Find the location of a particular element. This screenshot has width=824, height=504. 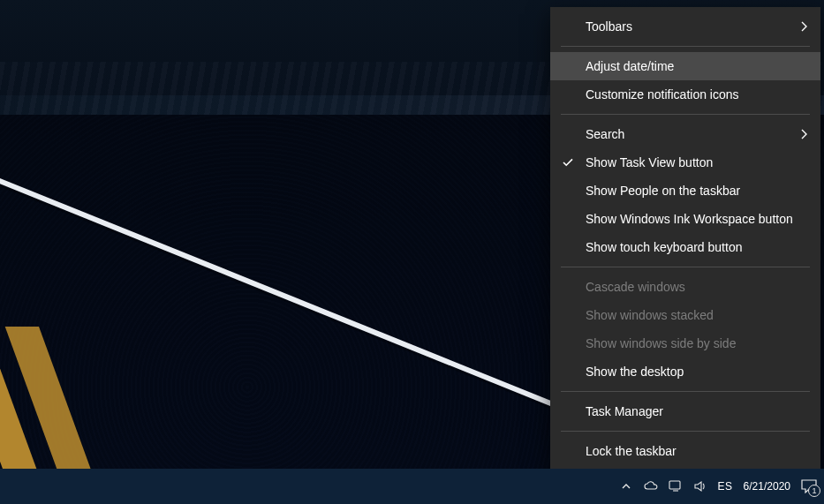

menu-item-show-windows-stacked: Show windows stacked is located at coordinates (685, 315).